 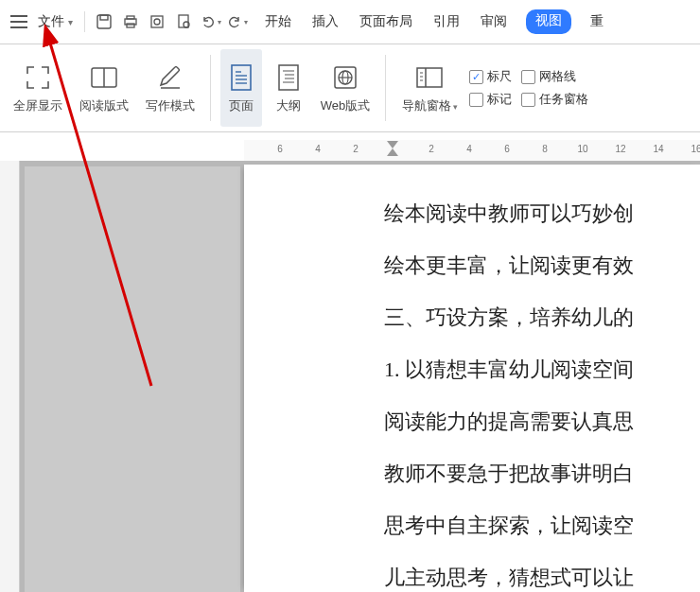 I want to click on document-line: 儿主动思考，猜想式可以让, so click(x=542, y=571).